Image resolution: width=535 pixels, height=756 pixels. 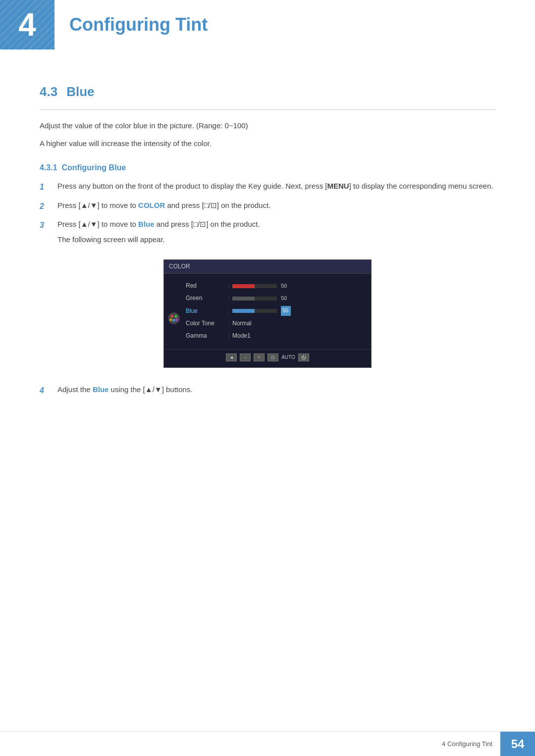 I want to click on section-title: Blue, so click(x=80, y=92).